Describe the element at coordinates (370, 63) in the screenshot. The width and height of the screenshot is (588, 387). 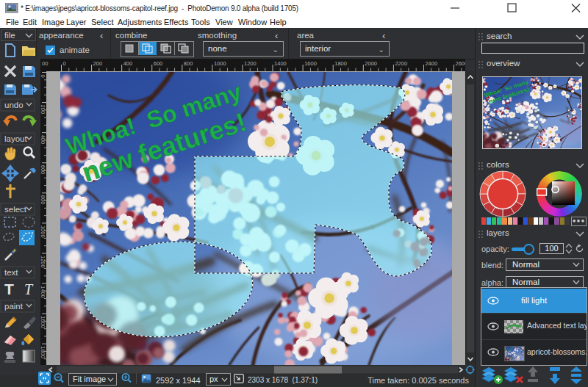
I see `svg-text: 2000` at that location.